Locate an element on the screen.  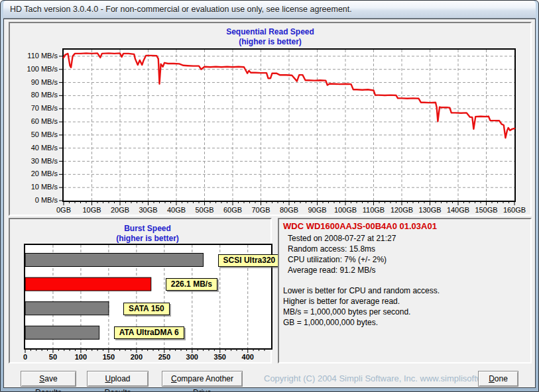
burst-xtick-label: 0 is located at coordinates (25, 357).